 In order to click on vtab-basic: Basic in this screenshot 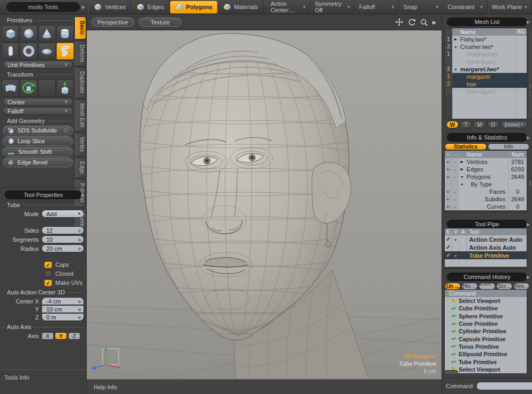, I will do `click(81, 28)`.